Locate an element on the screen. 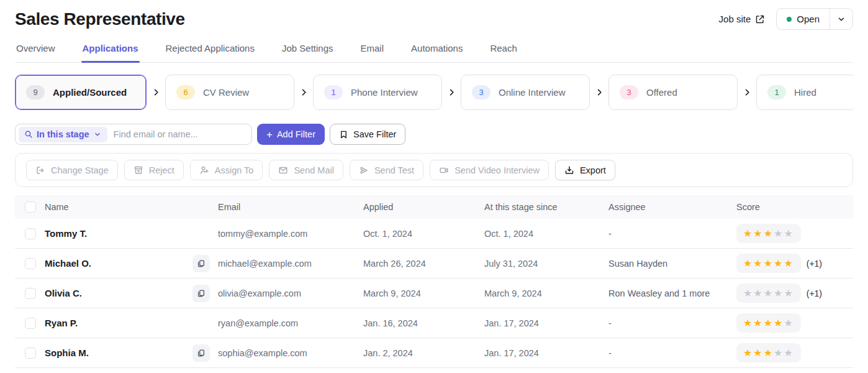 The width and height of the screenshot is (868, 373). candidate-email: olivia@example.com is located at coordinates (291, 293).